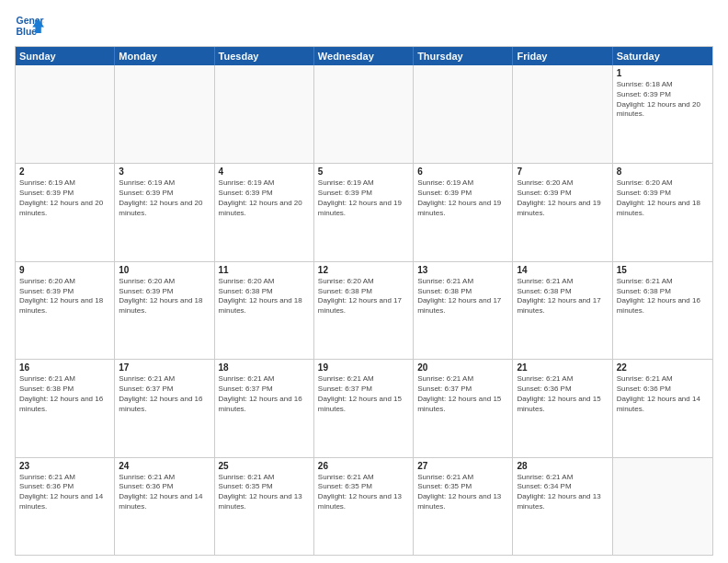  I want to click on day-number: 19, so click(364, 368).